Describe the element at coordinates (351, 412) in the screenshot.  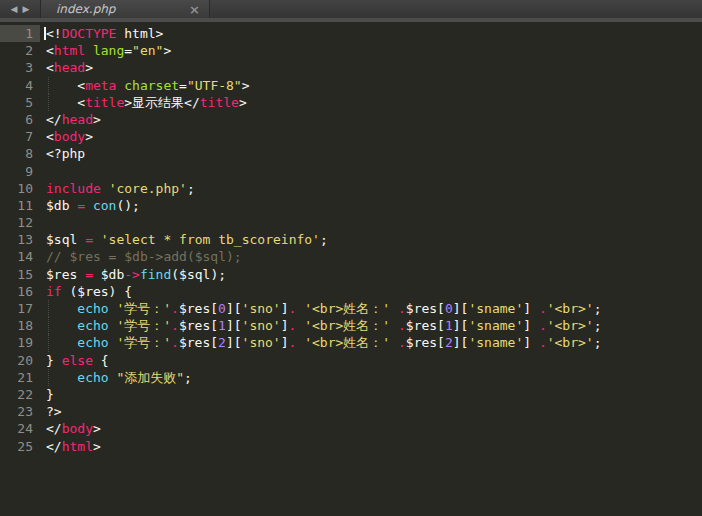
I see `code-line: 23?>` at that location.